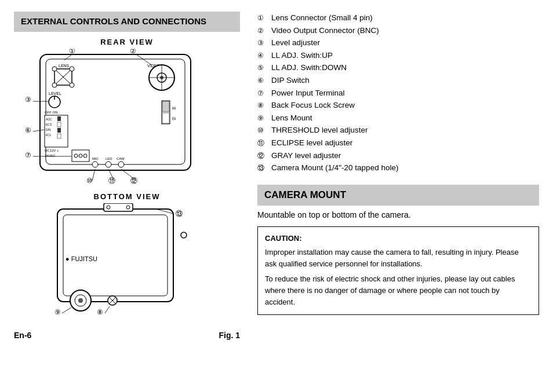 This screenshot has height=392, width=553. Describe the element at coordinates (28, 130) in the screenshot. I see `svg-text: ⑥` at that location.